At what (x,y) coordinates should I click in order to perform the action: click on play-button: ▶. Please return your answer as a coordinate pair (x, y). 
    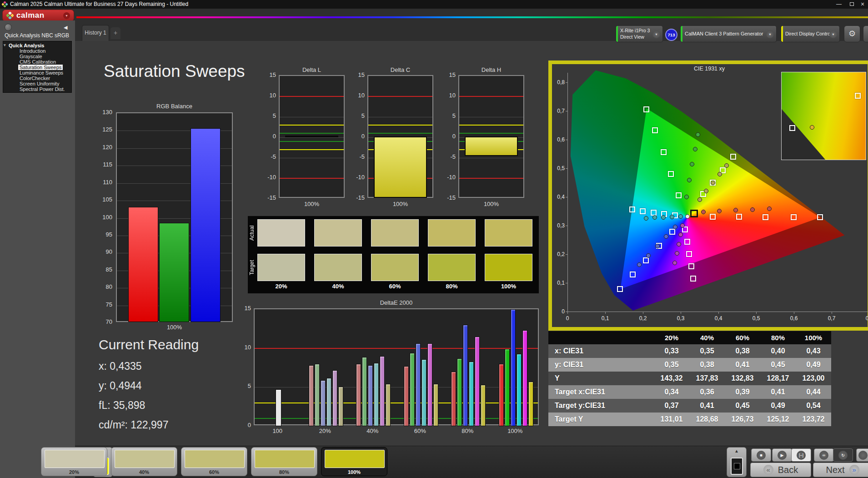
    Looking at the image, I should click on (782, 455).